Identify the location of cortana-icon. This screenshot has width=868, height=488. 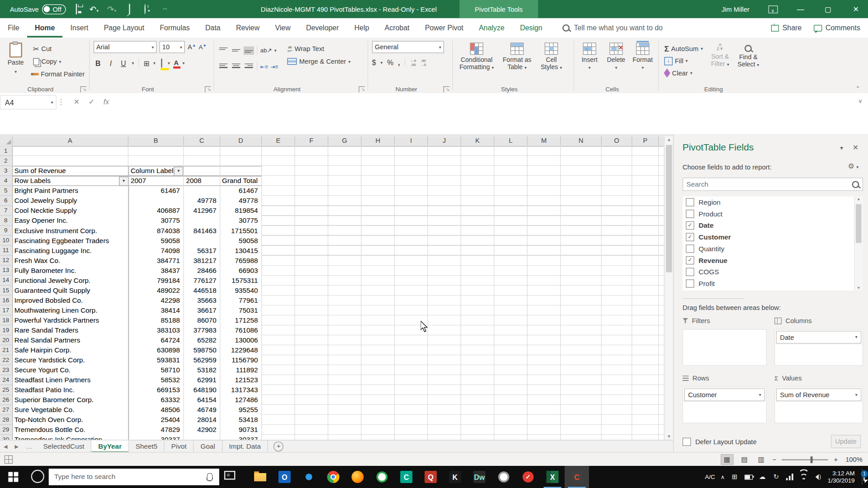
(38, 476).